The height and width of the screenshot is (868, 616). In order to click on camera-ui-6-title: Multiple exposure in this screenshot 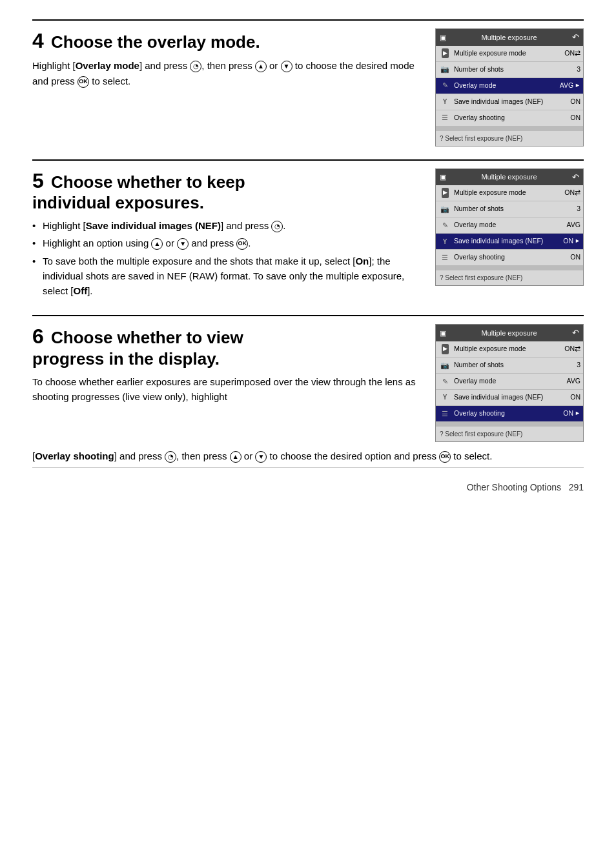, I will do `click(509, 333)`.